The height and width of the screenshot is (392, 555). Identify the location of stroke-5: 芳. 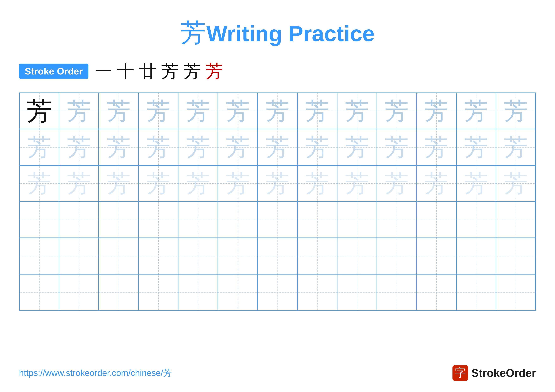
(192, 71).